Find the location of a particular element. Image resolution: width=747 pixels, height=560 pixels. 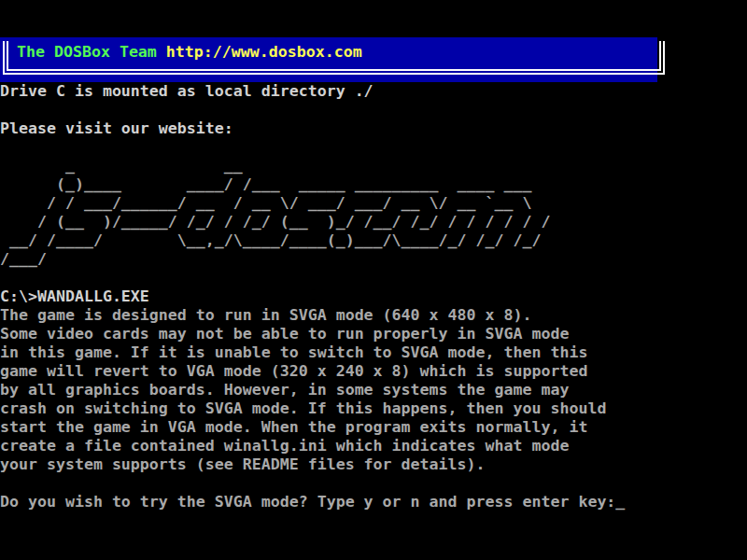

banner-border-box: The DOSBox Team http://www.dosbox.com is located at coordinates (334, 58).